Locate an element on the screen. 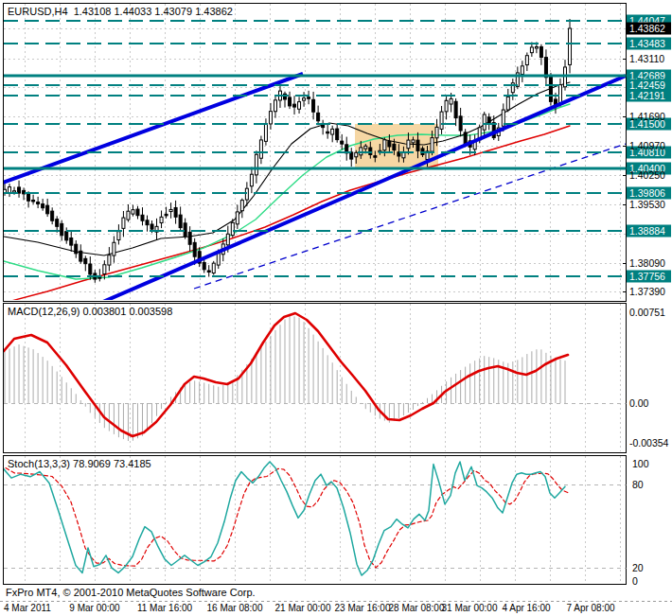 Image resolution: width=672 pixels, height=616 pixels. price-tick-label: 1.43110 is located at coordinates (647, 59).